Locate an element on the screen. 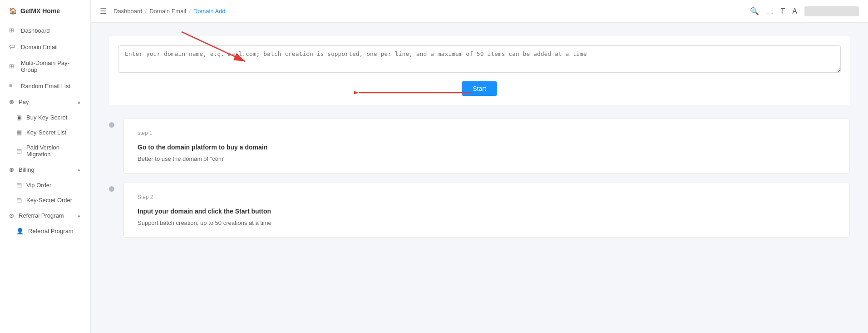 The image size is (868, 333). breadcrumb-dashboard: Dashboard is located at coordinates (128, 11).